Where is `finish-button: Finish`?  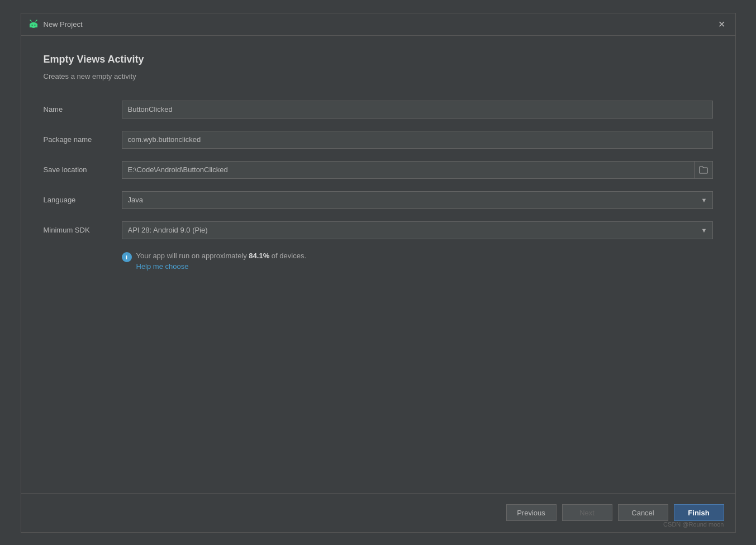
finish-button: Finish is located at coordinates (699, 513).